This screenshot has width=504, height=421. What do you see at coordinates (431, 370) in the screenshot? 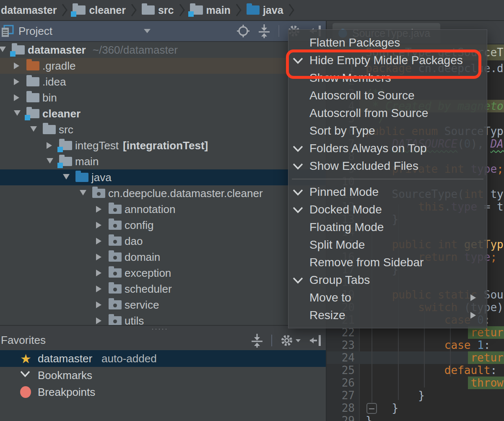
I see `code-text: default:` at bounding box center [431, 370].